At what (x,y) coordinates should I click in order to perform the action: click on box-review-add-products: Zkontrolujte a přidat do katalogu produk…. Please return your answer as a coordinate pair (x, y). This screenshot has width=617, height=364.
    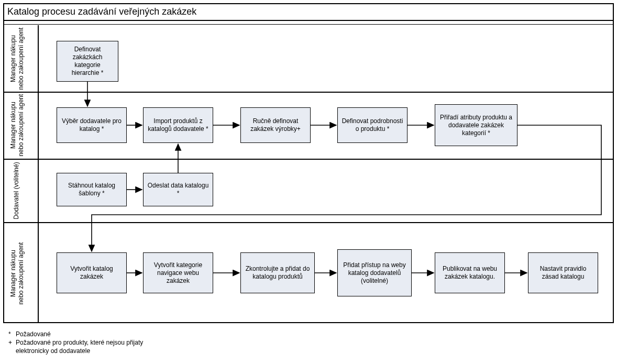
    Looking at the image, I should click on (278, 273).